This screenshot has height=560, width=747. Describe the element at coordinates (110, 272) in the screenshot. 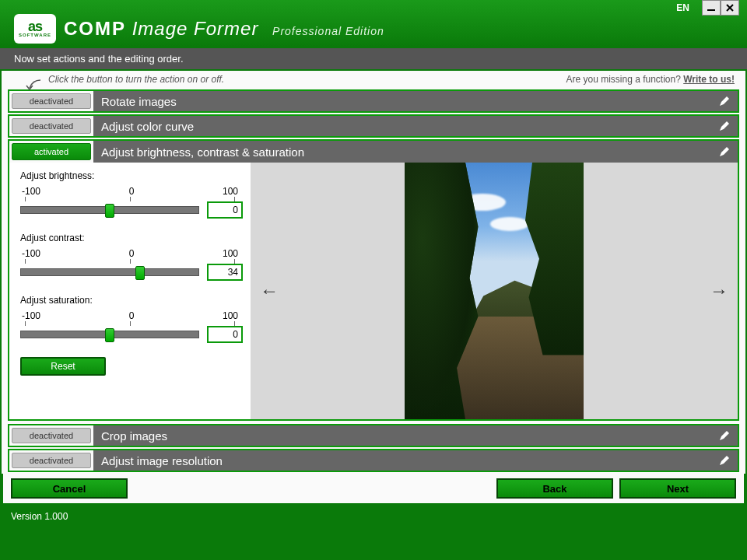

I see `contrast-slider` at that location.